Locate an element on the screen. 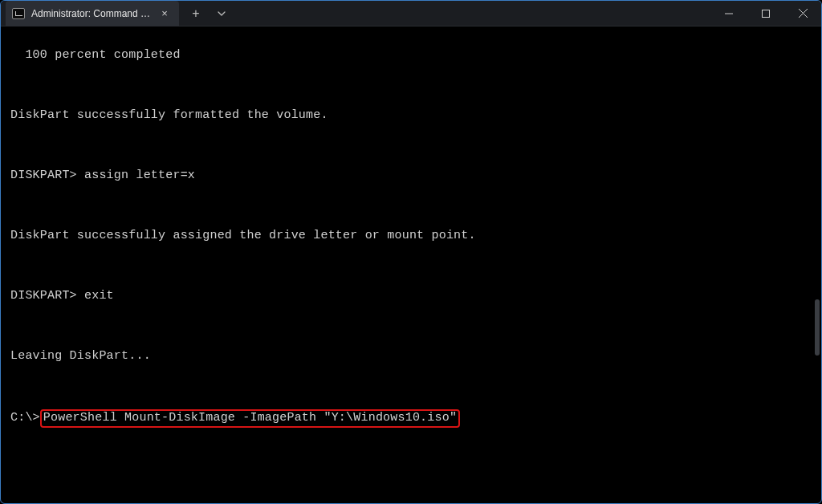  terminal-line: DISKPART> assign letter=x is located at coordinates (411, 177).